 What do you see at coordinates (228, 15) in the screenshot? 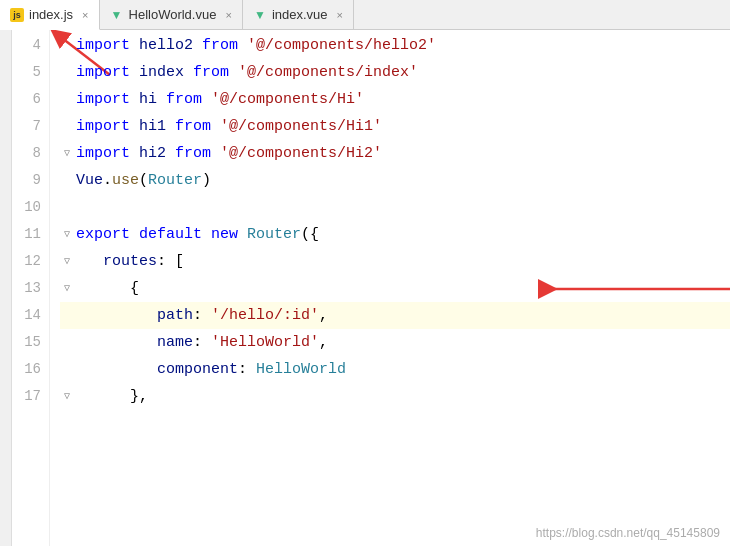
I see `tab-close-helloworld: ×` at bounding box center [228, 15].